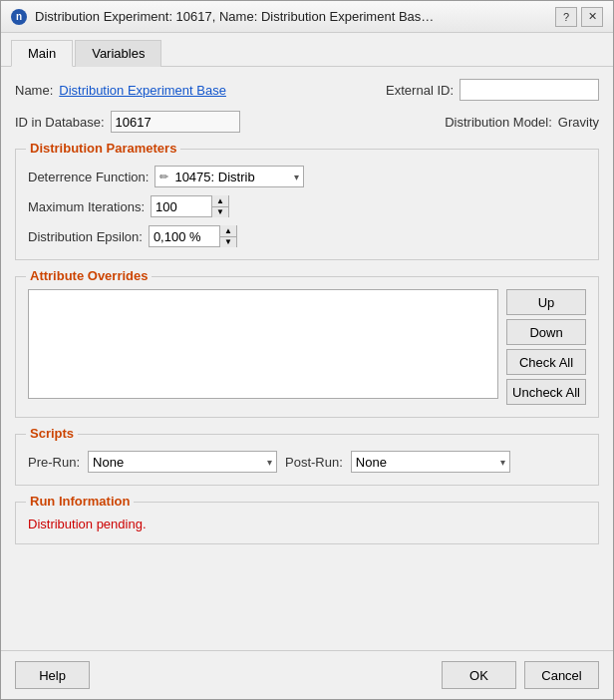  I want to click on scripts-group: Scripts Pre-Run: None ▾ Post-Run: None ▾, so click(307, 460).